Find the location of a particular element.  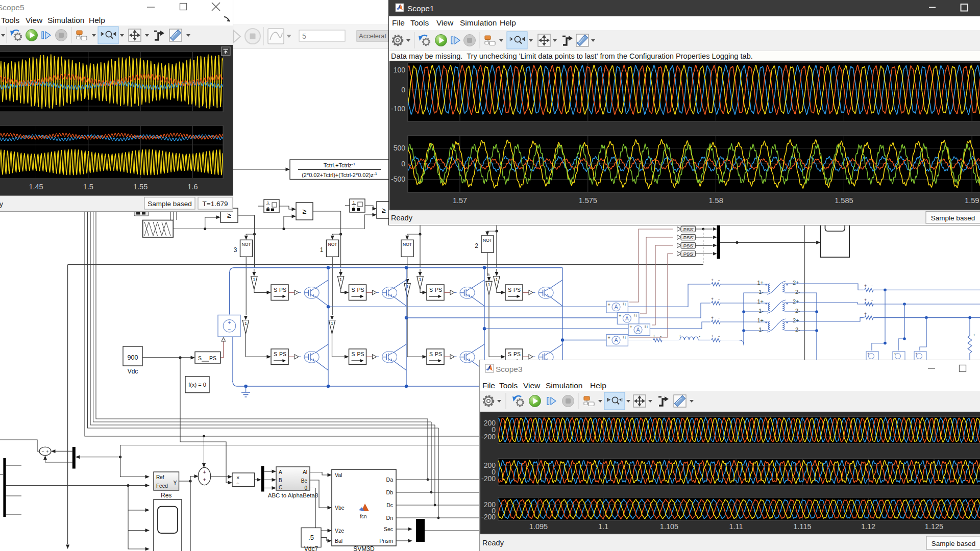

svg-text: Y is located at coordinates (175, 483).